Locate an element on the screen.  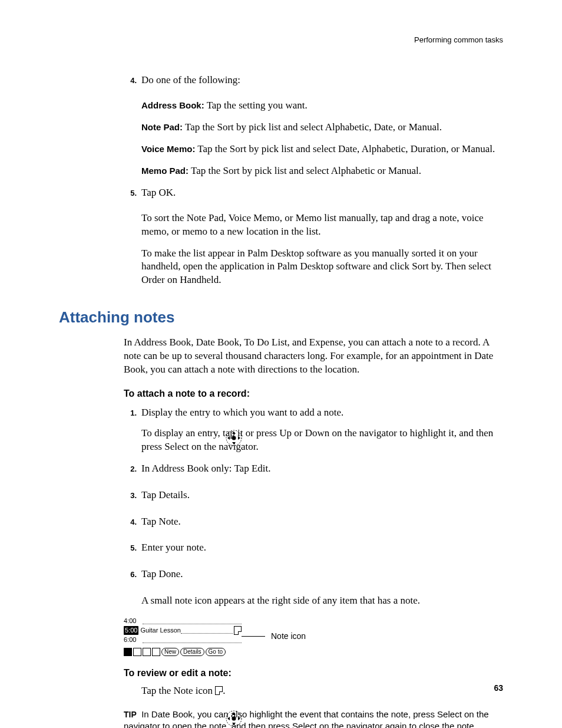
figure-callout-label: Note icon is located at coordinates (289, 637).